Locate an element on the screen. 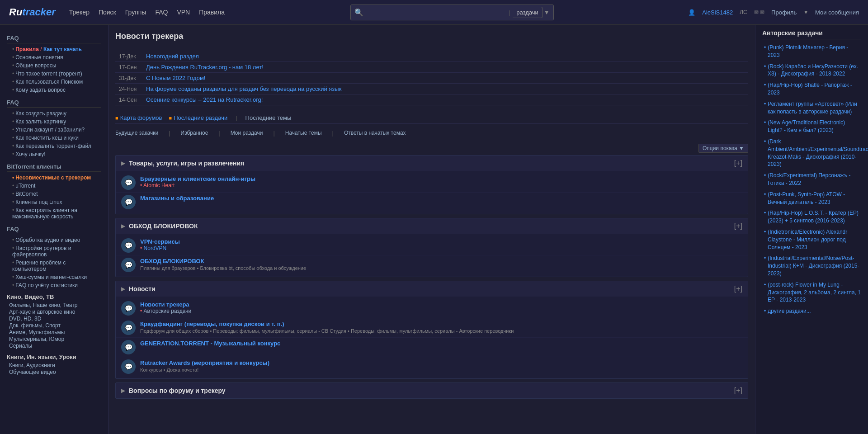  sidebar-hash: •Хеш-сумма и магнет-ссылки is located at coordinates (54, 277).